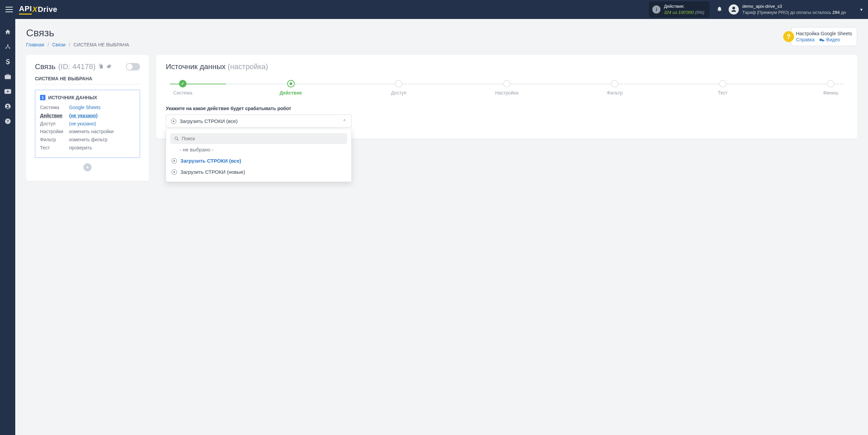 The image size is (868, 435). I want to click on action-select: Загрузить СТРОКИ (все) ⌃ - не выбрано - …, so click(259, 121).